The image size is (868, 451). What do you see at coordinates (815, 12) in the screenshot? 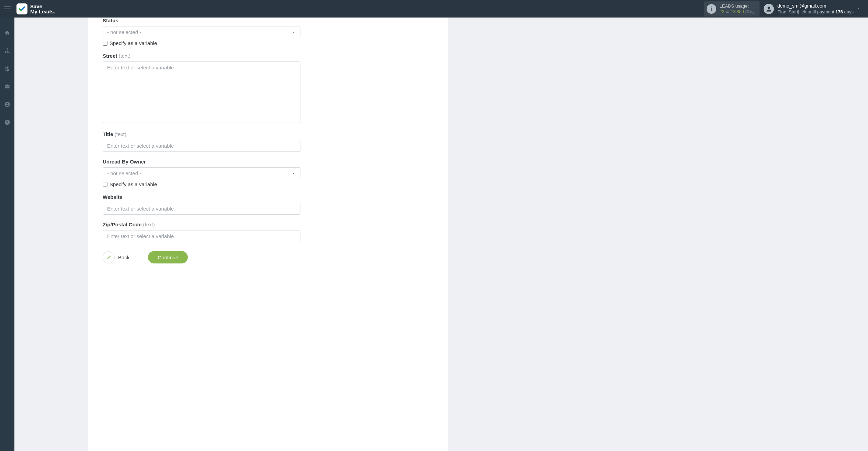
I see `account-plan-line: Plan |Start| left until payment 176 days` at bounding box center [815, 12].